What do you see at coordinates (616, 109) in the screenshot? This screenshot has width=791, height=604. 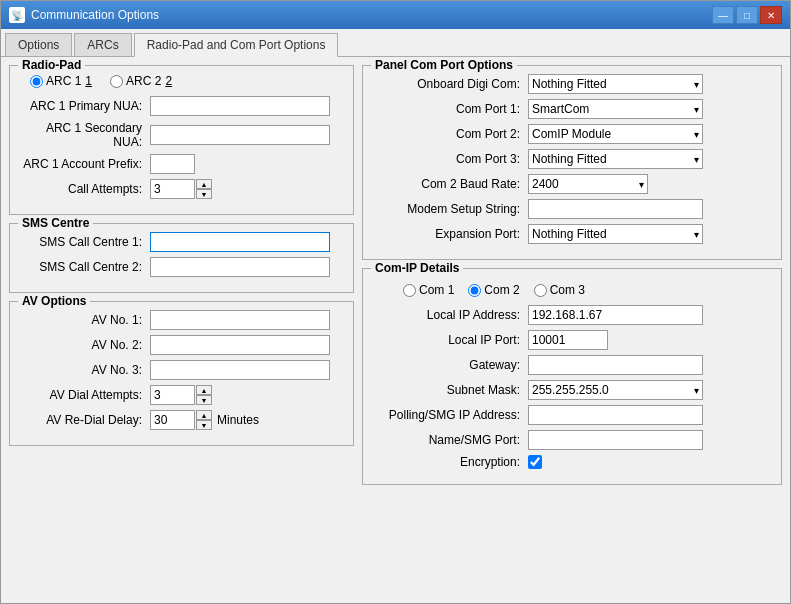 I see `com-port-1-select: Nothing Fitted SmartCom ComIP Module` at bounding box center [616, 109].